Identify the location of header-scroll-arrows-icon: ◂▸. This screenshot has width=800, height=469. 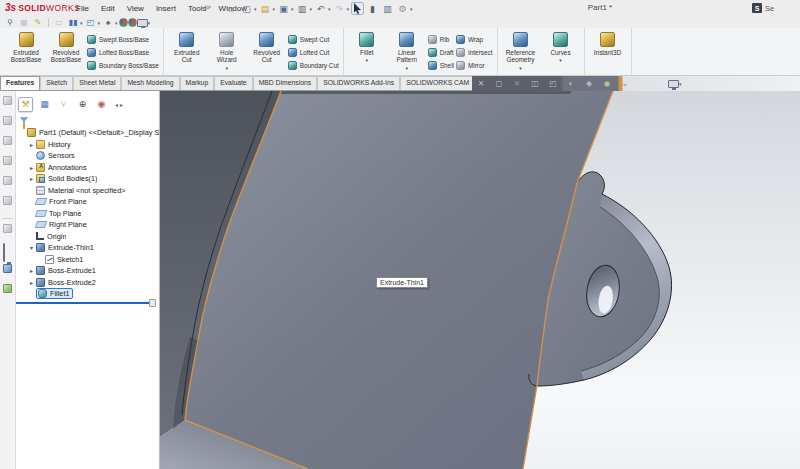
(120, 104).